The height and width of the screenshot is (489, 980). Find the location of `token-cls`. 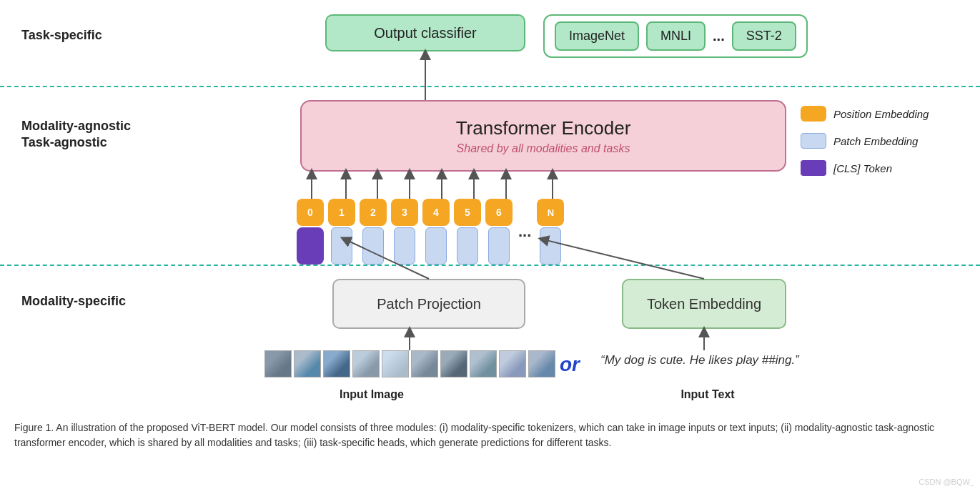

token-cls is located at coordinates (310, 246).